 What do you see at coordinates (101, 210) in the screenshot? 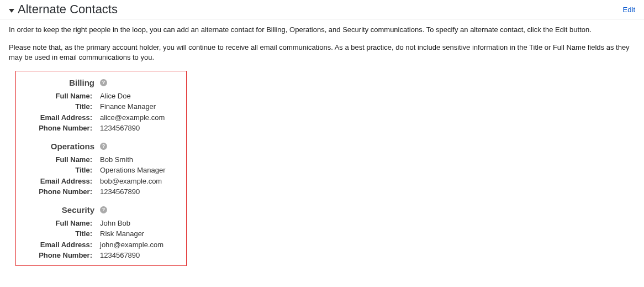
I see `contact-heading-row: Security ?` at bounding box center [101, 210].